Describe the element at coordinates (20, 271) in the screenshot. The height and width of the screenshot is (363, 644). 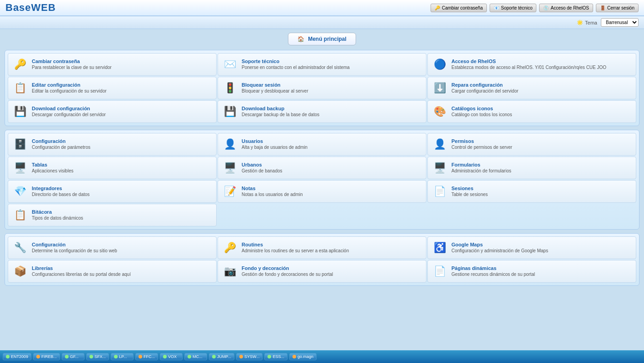
I see `box-icon: 📦` at that location.